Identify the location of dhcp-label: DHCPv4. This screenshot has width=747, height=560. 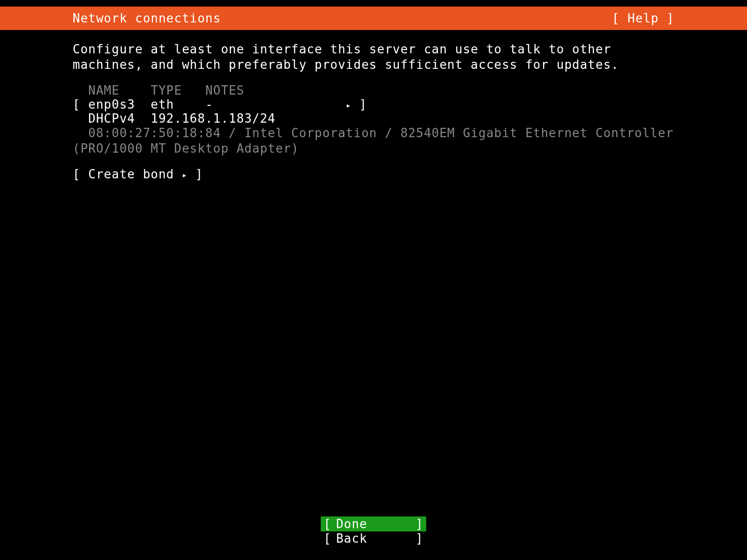
(112, 118).